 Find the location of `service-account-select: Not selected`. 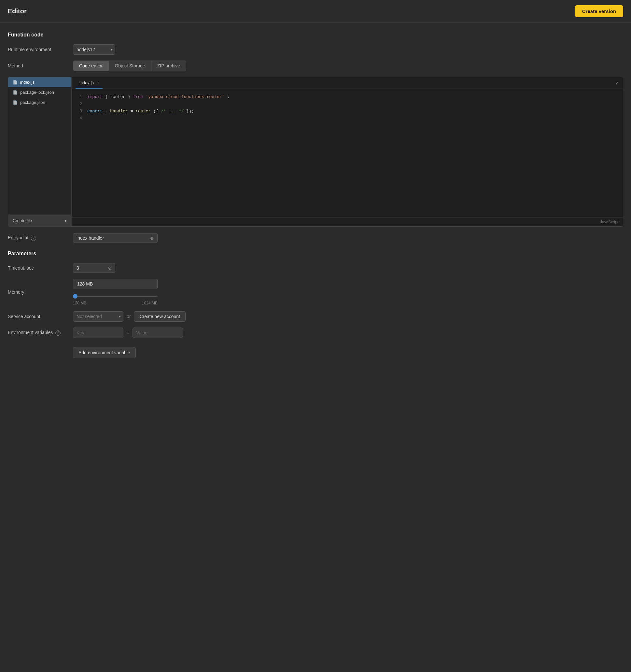

service-account-select: Not selected is located at coordinates (98, 316).